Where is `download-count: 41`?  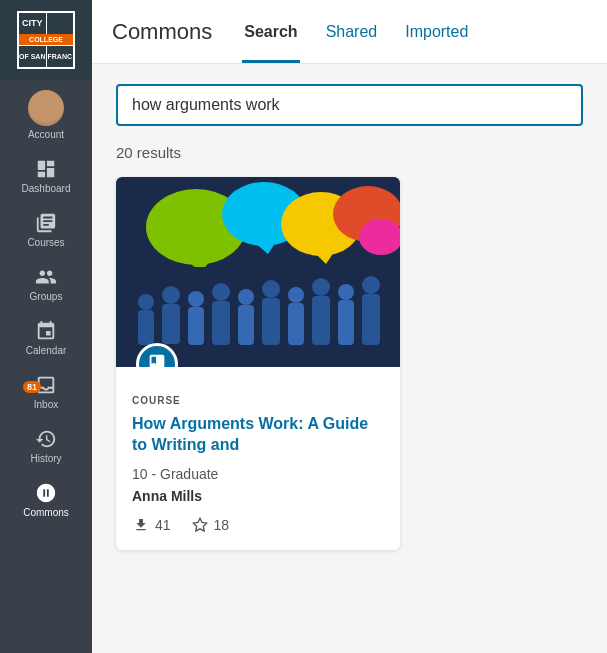 download-count: 41 is located at coordinates (163, 525).